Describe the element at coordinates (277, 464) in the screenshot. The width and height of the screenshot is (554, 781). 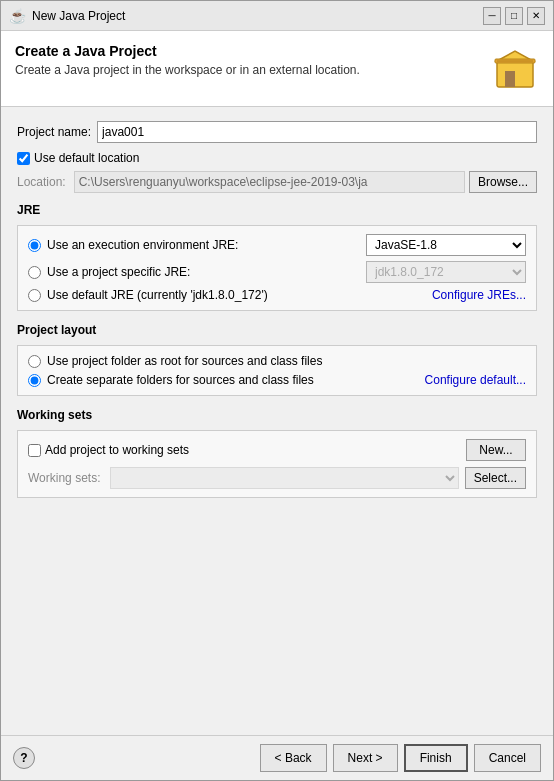
I see `working-sets-box: Add project to working sets New... Worki…` at that location.